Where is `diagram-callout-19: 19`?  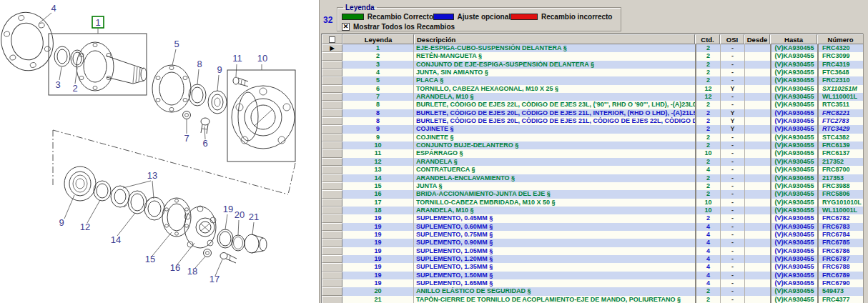
diagram-callout-19: 19 is located at coordinates (228, 209).